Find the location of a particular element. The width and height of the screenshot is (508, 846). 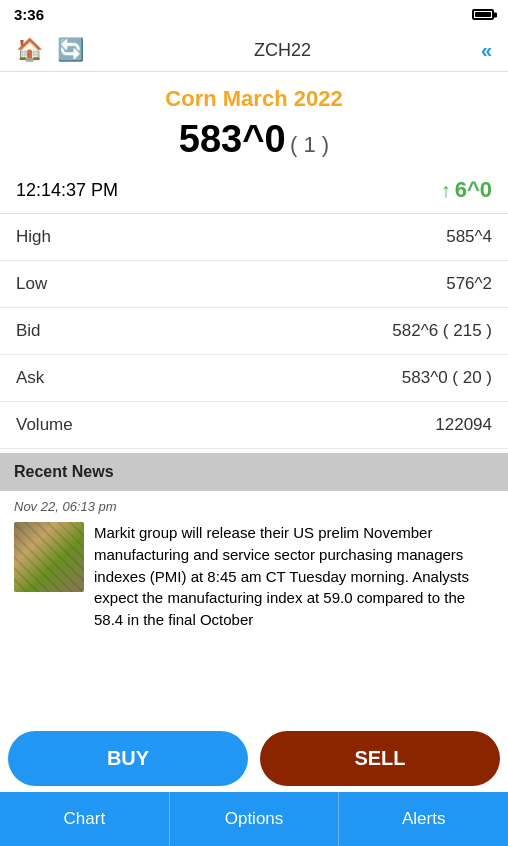

tab-chart: Chart is located at coordinates (85, 819).